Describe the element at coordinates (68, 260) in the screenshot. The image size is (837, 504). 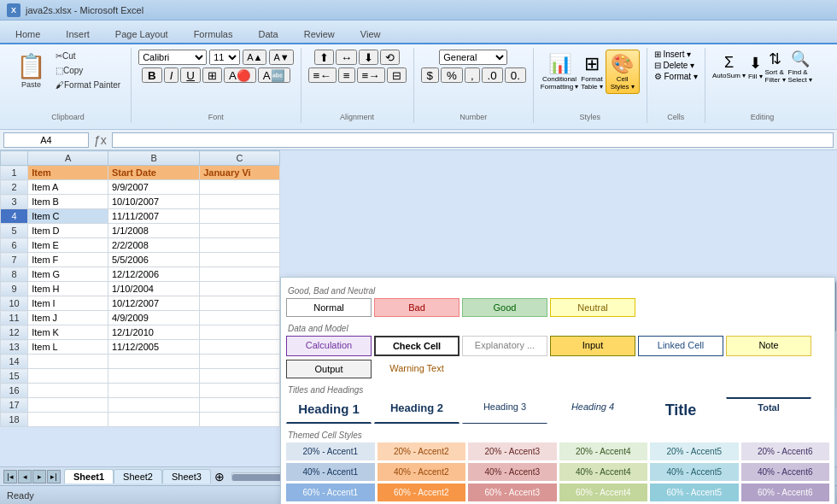
I see `cell-a7: Item F` at that location.